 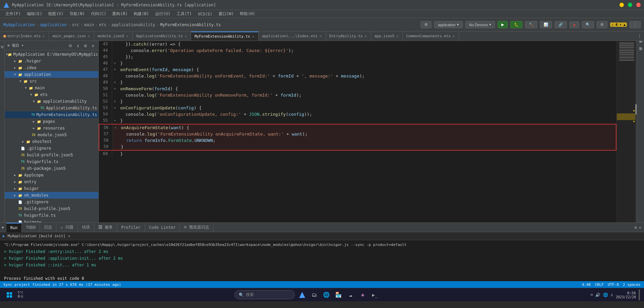 I want to click on menu-help: 帮助(H), so click(x=247, y=14).